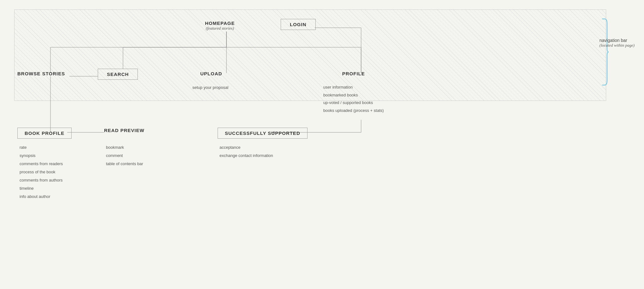 This screenshot has width=644, height=289. Describe the element at coordinates (41, 172) in the screenshot. I see `bookprofile-sub-4: process of the book` at that location.